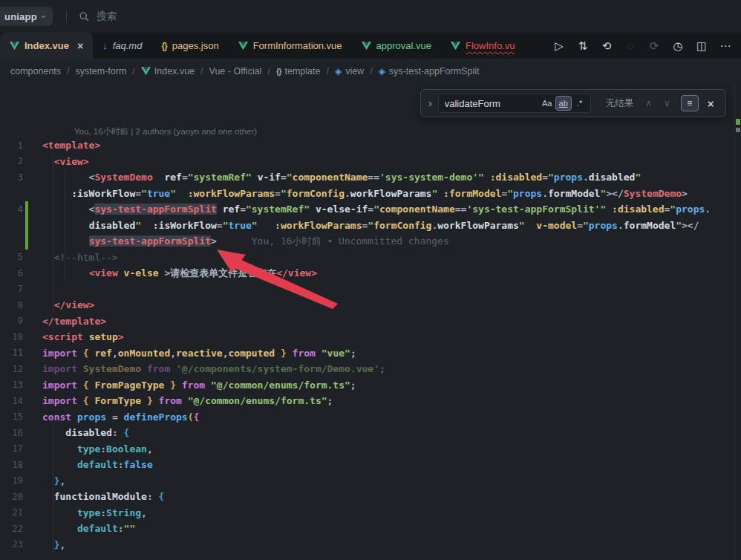  I want to click on code-line-9: 9</template>, so click(368, 322).